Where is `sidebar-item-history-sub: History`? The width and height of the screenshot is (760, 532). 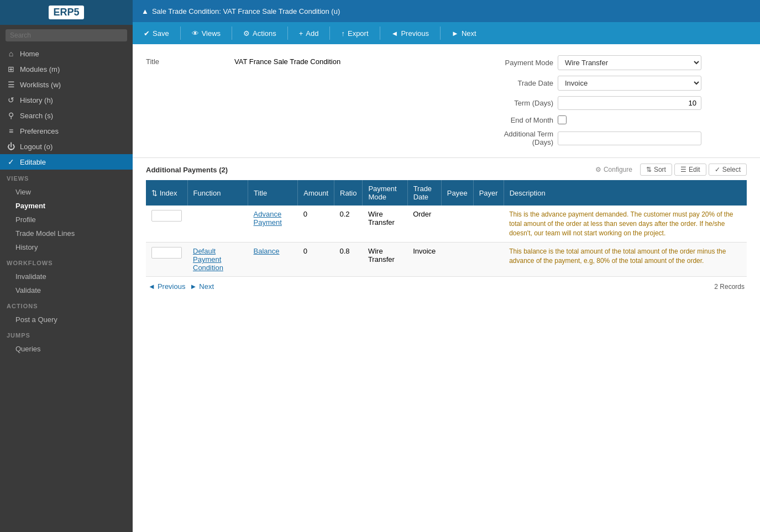
sidebar-item-history-sub: History is located at coordinates (66, 247).